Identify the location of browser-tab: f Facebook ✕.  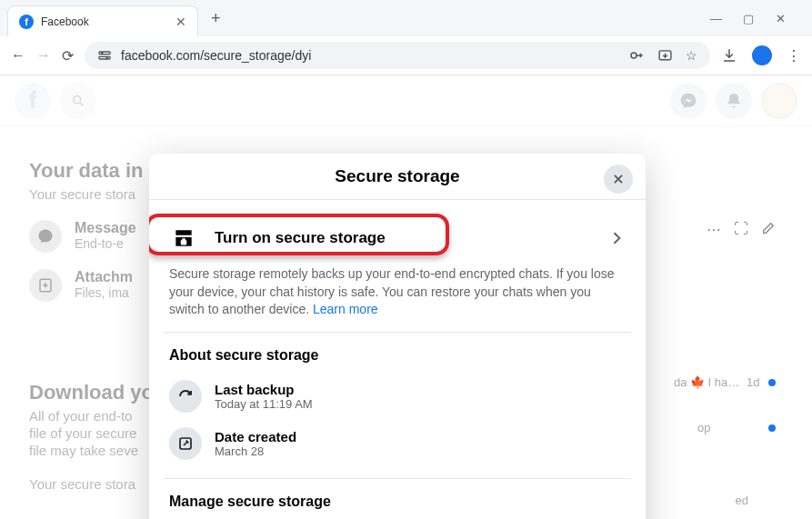
(103, 21).